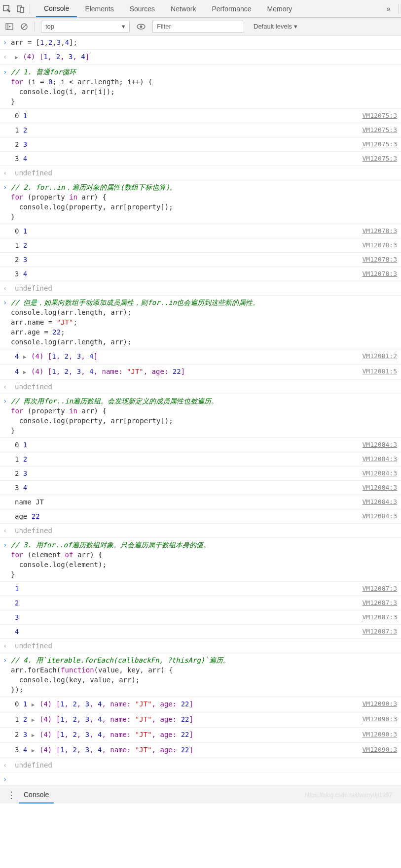 Image resolution: width=401 pixels, height=868 pixels. Describe the element at coordinates (200, 9) in the screenshot. I see `devtools-toolbar: ConsoleElementsSourcesNetworkPerformance…` at that location.